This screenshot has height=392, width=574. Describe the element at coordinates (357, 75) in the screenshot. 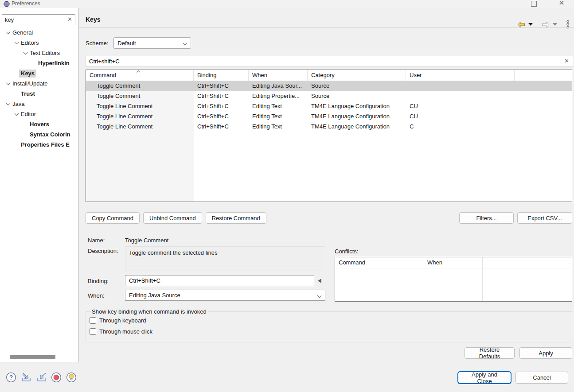

I see `column-header-category: Category` at that location.